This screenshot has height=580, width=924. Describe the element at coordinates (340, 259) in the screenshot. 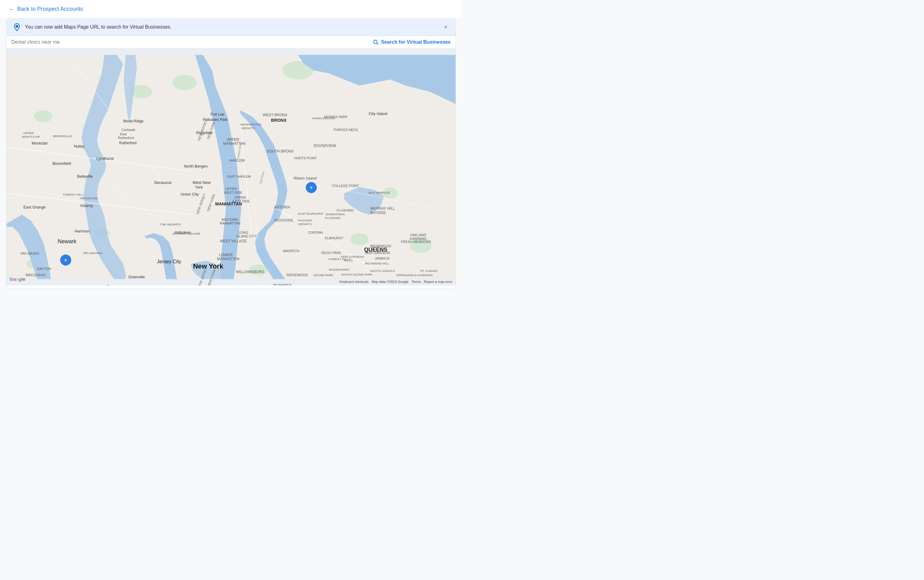

I see `svg-text: FOREST HILLS` at that location.